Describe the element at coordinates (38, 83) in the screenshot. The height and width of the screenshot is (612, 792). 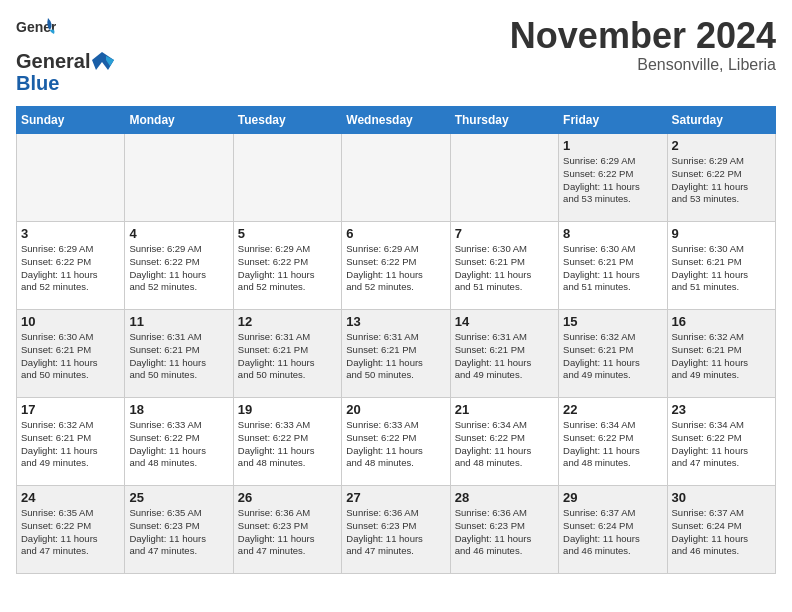
I see `logo-blue-text: Blue` at that location.